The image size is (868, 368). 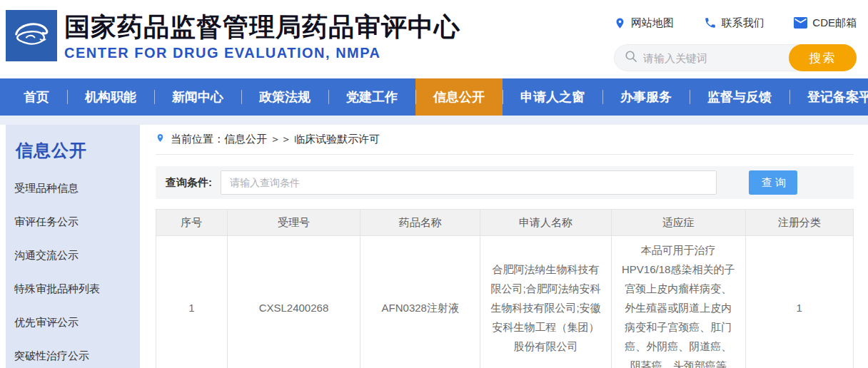 I want to click on sitemap-link: 网站地图, so click(x=644, y=23).